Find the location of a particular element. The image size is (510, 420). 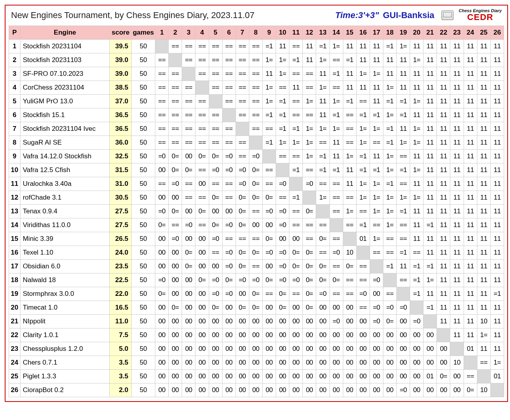

table-row: 17Obsidian 6.023.55000000=0000=00===00=0… is located at coordinates (256, 266).